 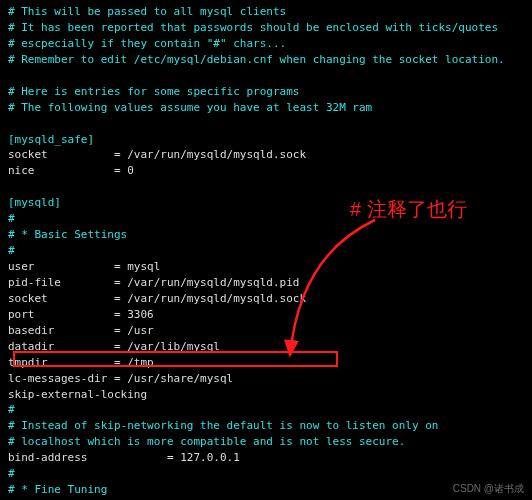 What do you see at coordinates (266, 108) in the screenshot?
I see `comment-line: # The following values assume you have a…` at bounding box center [266, 108].